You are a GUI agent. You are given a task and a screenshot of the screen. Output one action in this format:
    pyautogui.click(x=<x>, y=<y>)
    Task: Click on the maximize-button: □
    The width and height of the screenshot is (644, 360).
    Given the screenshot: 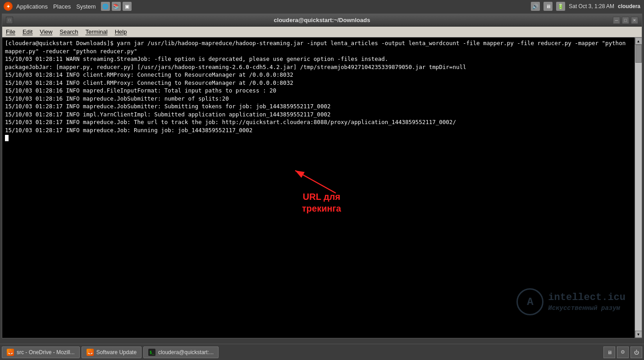 What is the action you would take?
    pyautogui.click(x=626, y=20)
    